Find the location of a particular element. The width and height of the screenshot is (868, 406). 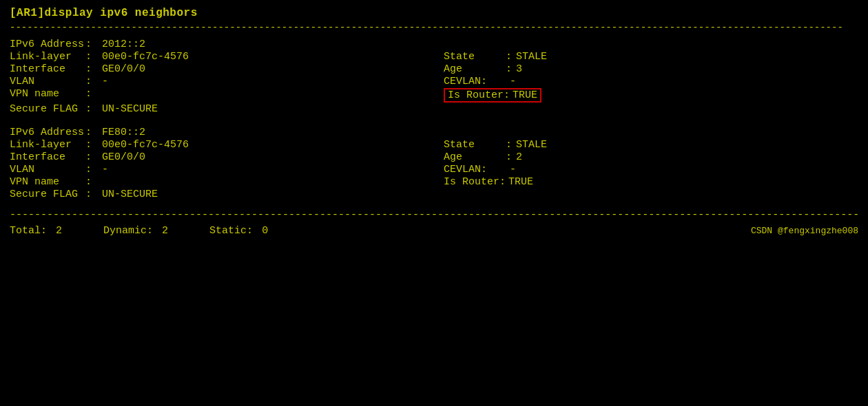

row-vpn-1: VPN name : Is Router: TRUE is located at coordinates (434, 95).